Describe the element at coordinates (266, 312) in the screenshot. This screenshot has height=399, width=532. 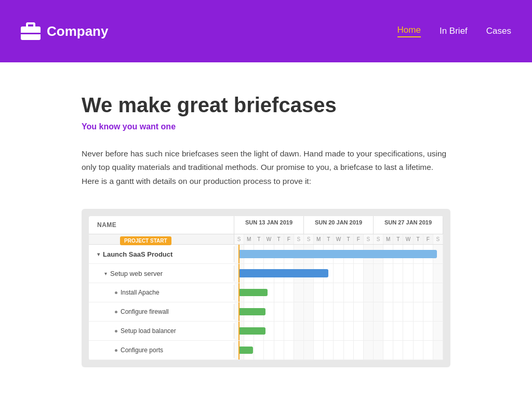
I see `gantt-row-firewall: Configure firewall` at that location.